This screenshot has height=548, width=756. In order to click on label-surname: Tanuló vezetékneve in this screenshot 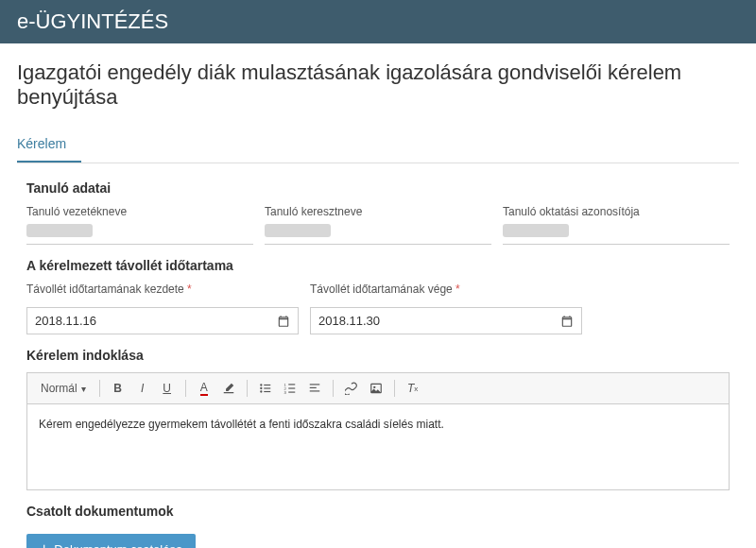, I will do `click(140, 212)`.